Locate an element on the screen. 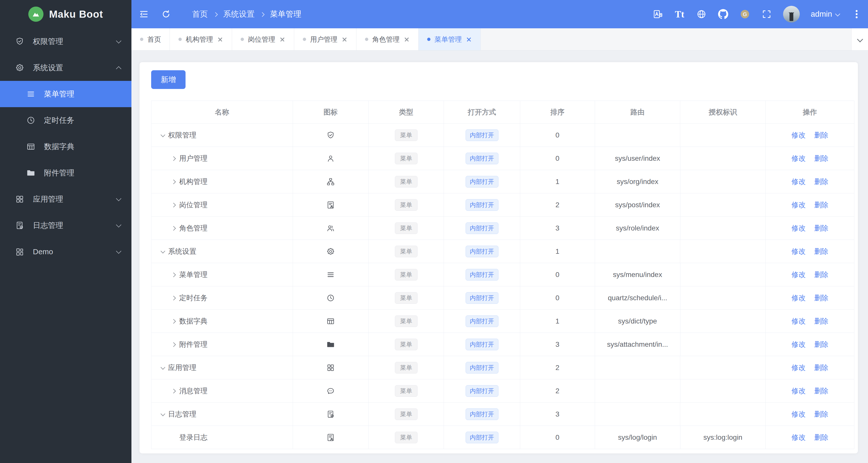  gitee-icon: G is located at coordinates (745, 14).